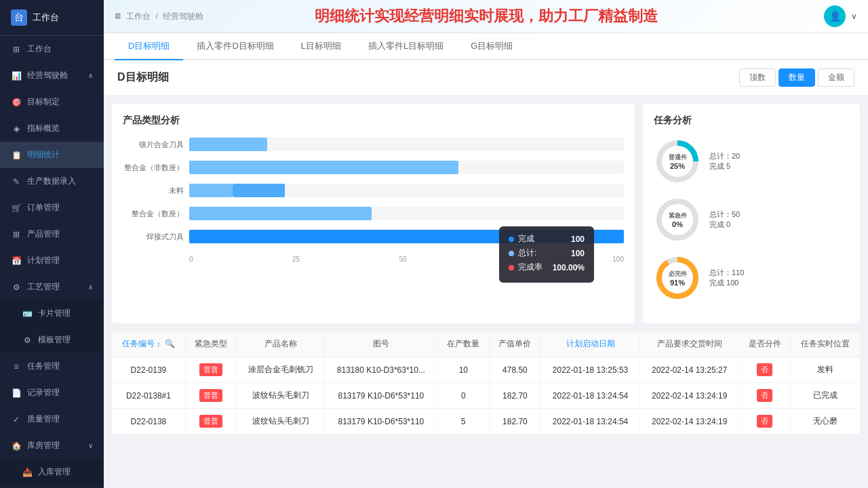 Image resolution: width=868 pixels, height=488 pixels. I want to click on indicator-icon: ◈, so click(16, 129).